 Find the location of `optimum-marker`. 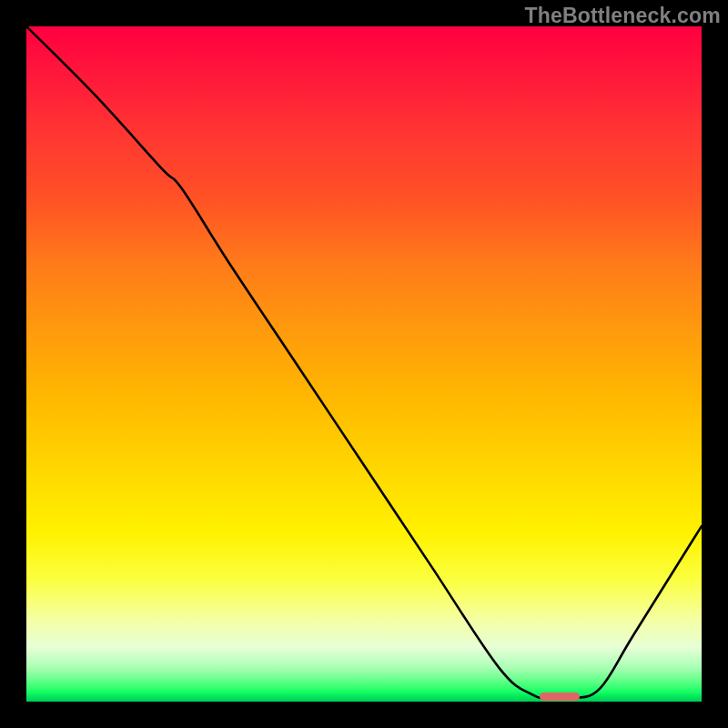

optimum-marker is located at coordinates (561, 697).